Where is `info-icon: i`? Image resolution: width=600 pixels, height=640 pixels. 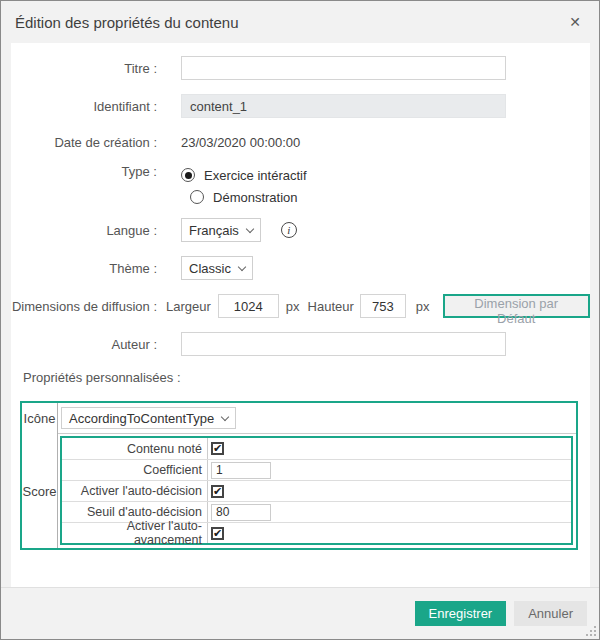
info-icon: i is located at coordinates (289, 230).